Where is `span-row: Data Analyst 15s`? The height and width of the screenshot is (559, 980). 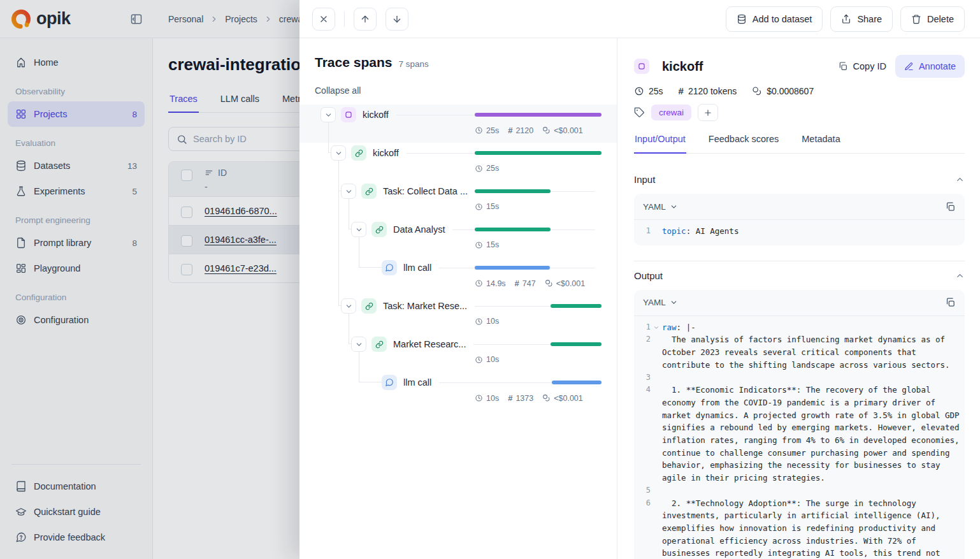
span-row: Data Analyst 15s is located at coordinates (458, 238).